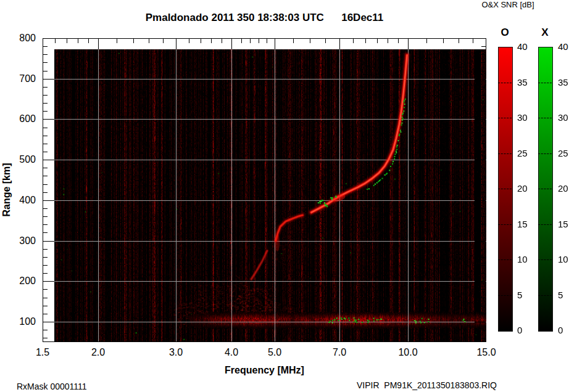 This screenshot has width=569, height=392. I want to click on y-tick-label: 800, so click(20, 38).